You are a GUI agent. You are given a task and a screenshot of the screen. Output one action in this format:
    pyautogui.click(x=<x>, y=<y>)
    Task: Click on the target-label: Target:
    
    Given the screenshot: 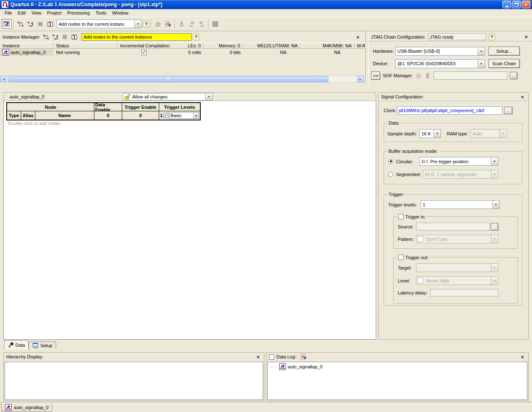 What is the action you would take?
    pyautogui.click(x=407, y=268)
    